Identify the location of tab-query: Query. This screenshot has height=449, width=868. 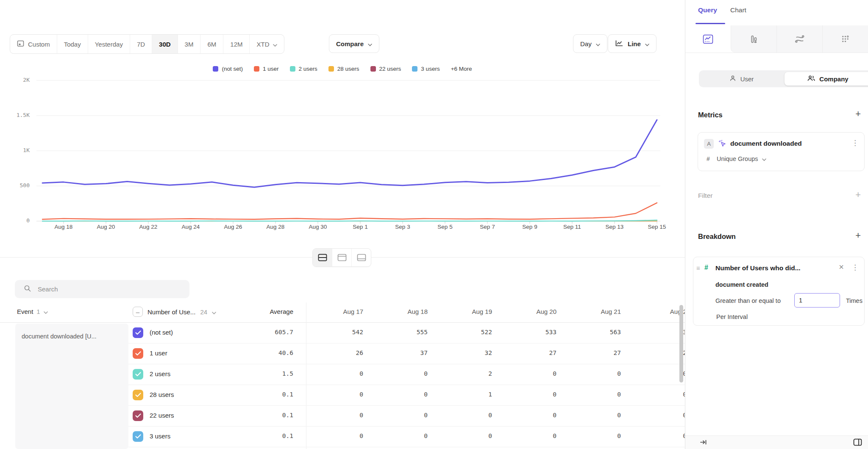
(708, 10).